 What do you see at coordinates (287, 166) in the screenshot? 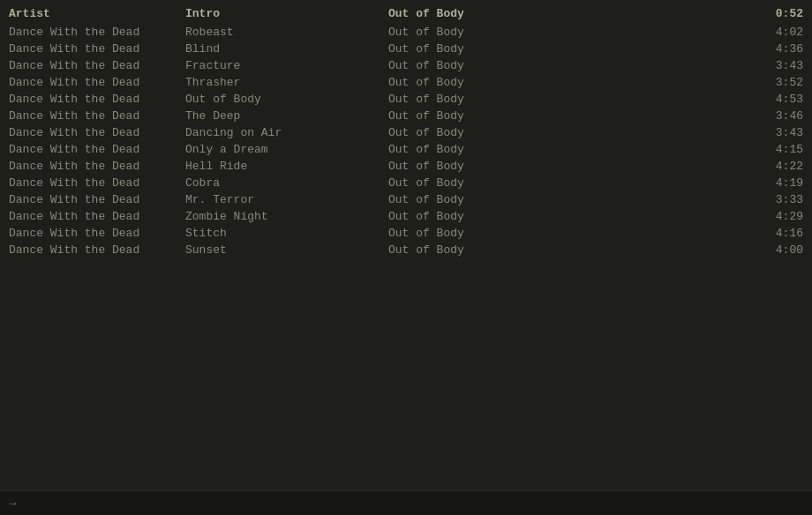
I see `track-title: Hell Ride` at bounding box center [287, 166].